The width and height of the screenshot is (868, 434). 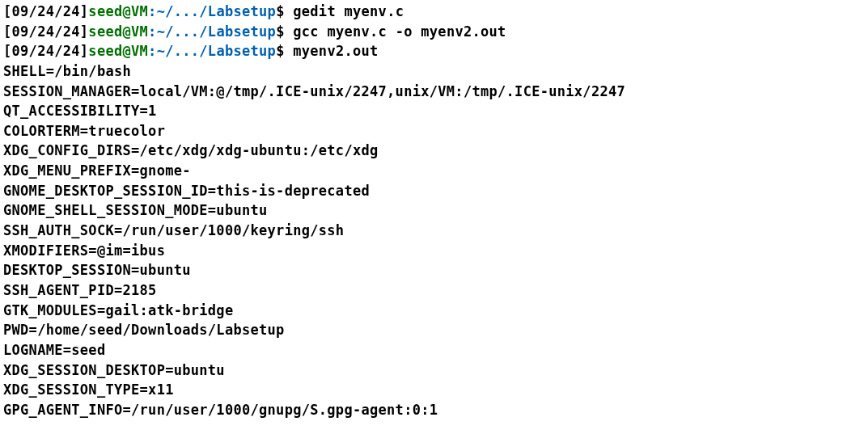 What do you see at coordinates (434, 150) in the screenshot?
I see `output-line: XDG_CONFIG_DIRS=/etc/xdg/xdg-ubuntu:/etc…` at bounding box center [434, 150].